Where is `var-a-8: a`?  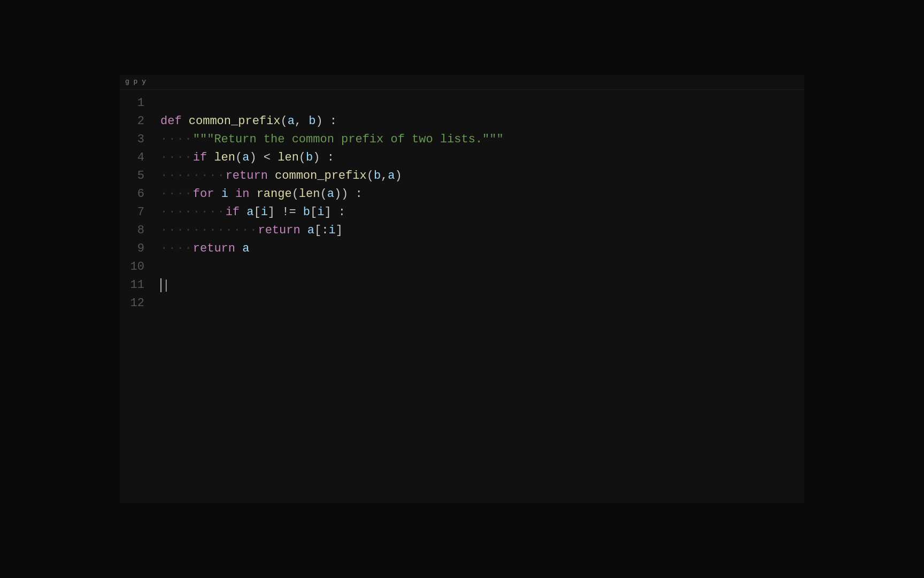
var-a-8: a is located at coordinates (311, 231).